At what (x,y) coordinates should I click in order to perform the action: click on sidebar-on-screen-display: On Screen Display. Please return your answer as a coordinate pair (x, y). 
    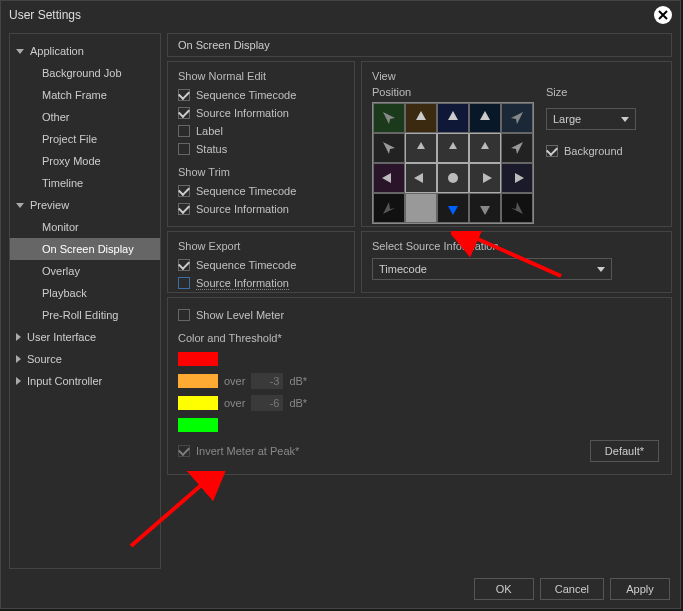
    Looking at the image, I should click on (85, 249).